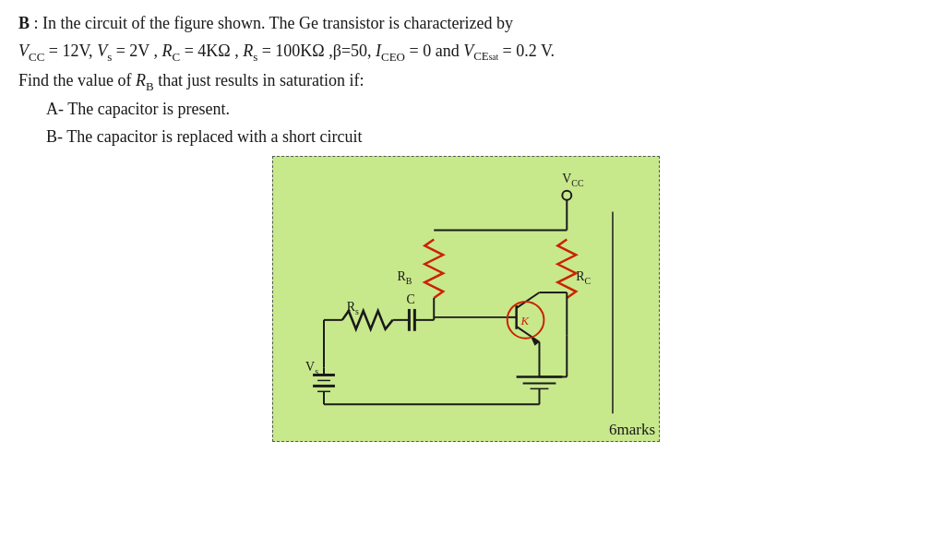 This screenshot has width=932, height=560. Describe the element at coordinates (466, 137) in the screenshot. I see `part-b: B- The capacitor is replaced with a shor…` at that location.